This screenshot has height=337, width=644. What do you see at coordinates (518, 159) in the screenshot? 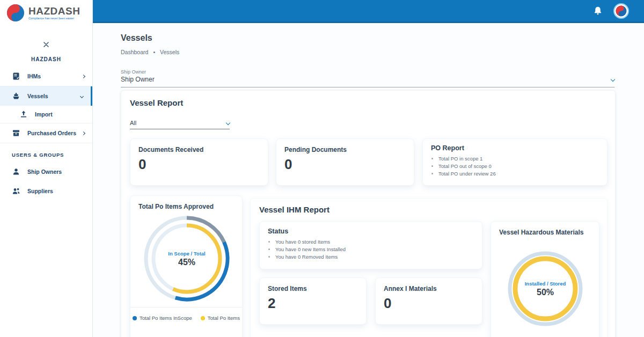
I see `list-item: Total PO in scope 1` at bounding box center [518, 159].